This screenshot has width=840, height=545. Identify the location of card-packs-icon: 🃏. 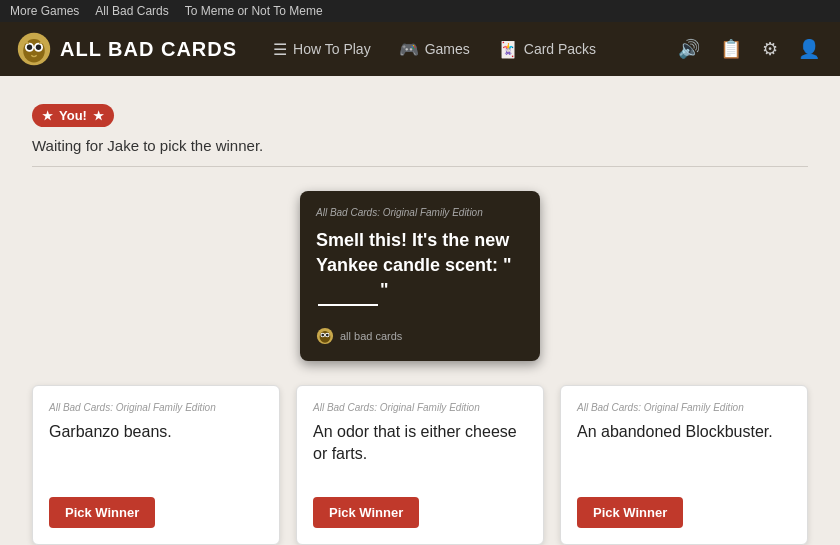
(508, 50).